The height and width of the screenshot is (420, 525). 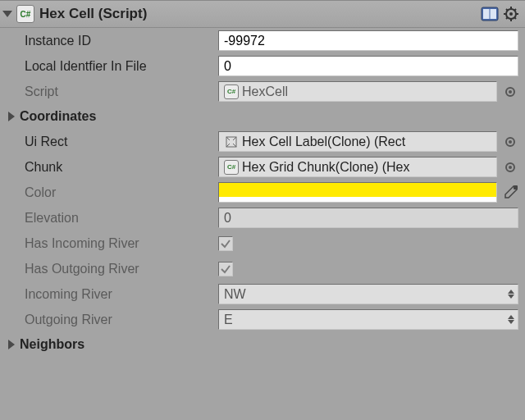 What do you see at coordinates (109, 269) in the screenshot?
I see `label-has-outgoing: Has Outgoing River` at bounding box center [109, 269].